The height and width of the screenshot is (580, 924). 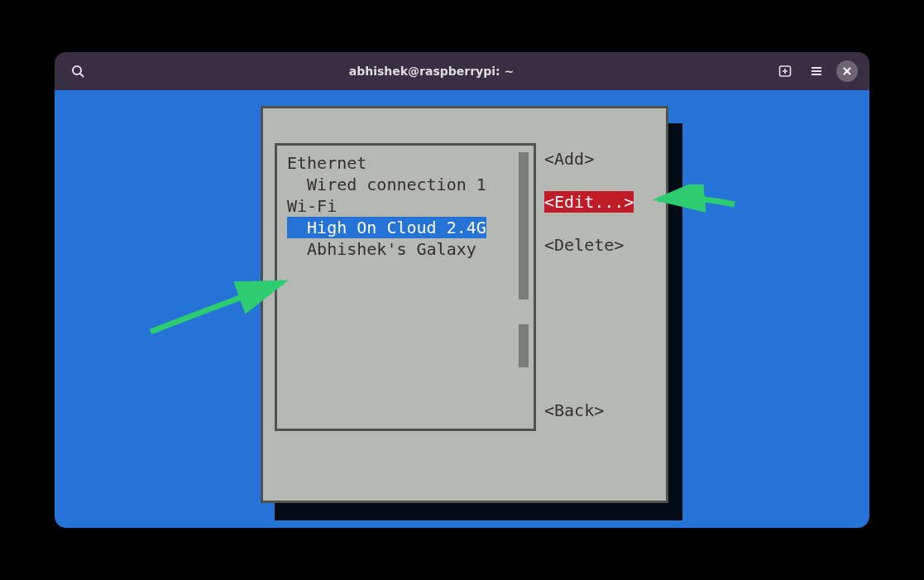 I want to click on list-item: Wired connection 1, so click(x=408, y=185).